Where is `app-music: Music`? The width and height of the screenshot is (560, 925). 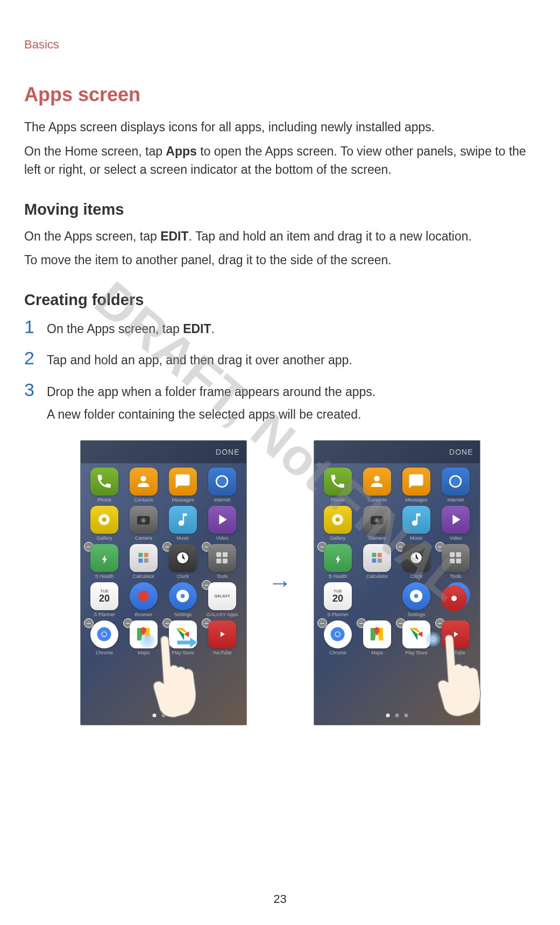
app-music: Music is located at coordinates (416, 523).